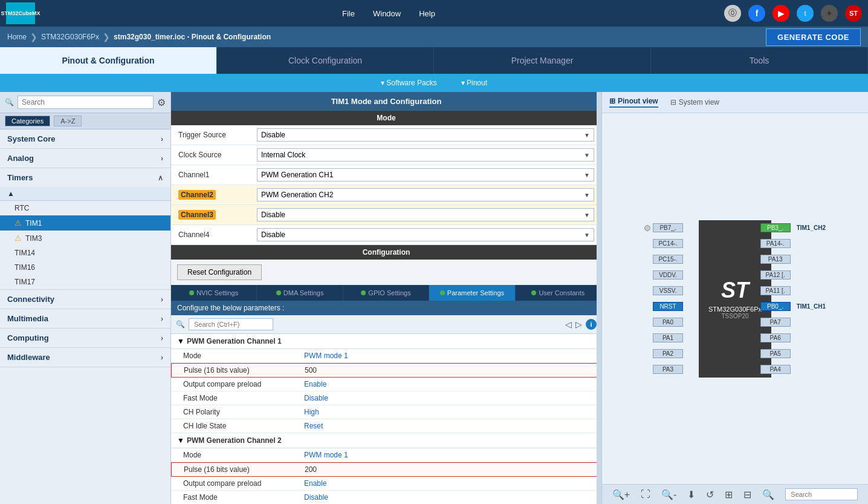 This screenshot has width=868, height=504. Describe the element at coordinates (85, 267) in the screenshot. I see `sidebar-item-tim16: TIM16` at that location.